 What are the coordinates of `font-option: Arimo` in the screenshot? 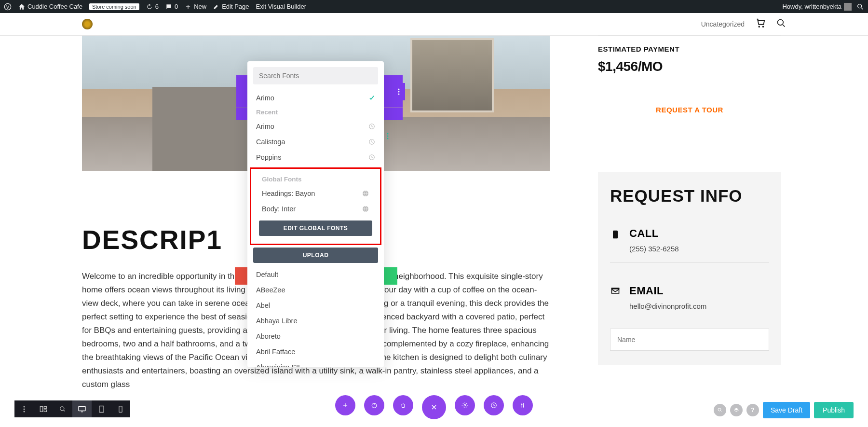 It's located at (315, 126).